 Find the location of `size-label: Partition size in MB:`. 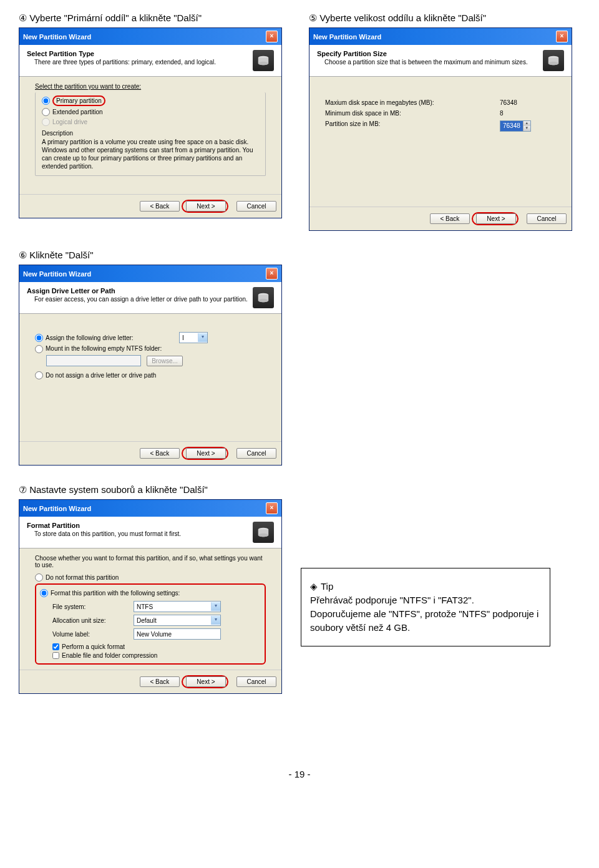

size-label: Partition size in MB: is located at coordinates (353, 126).